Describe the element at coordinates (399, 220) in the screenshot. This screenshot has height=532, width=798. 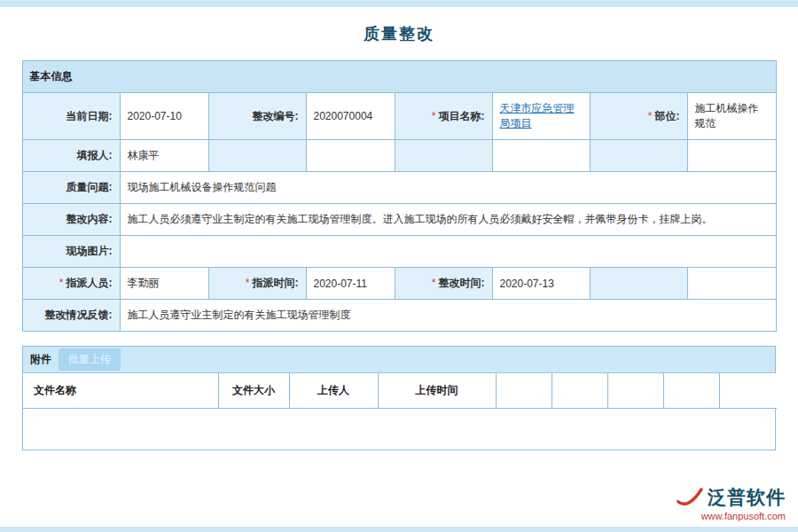
I see `table-row: 整改内容: 施工人员必须遵守业主制定的有关施工现场管理制度。进入施工现场的所有人…` at that location.